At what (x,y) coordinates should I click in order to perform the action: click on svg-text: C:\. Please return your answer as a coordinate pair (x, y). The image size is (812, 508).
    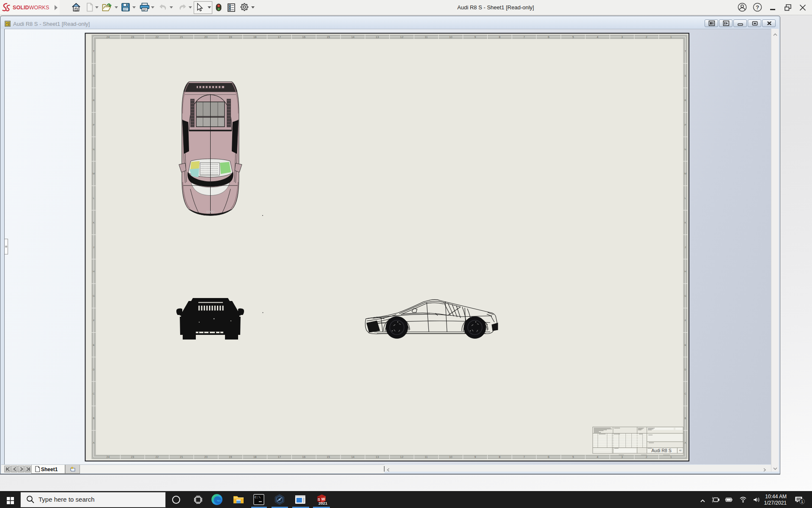
    Looking at the image, I should click on (258, 497).